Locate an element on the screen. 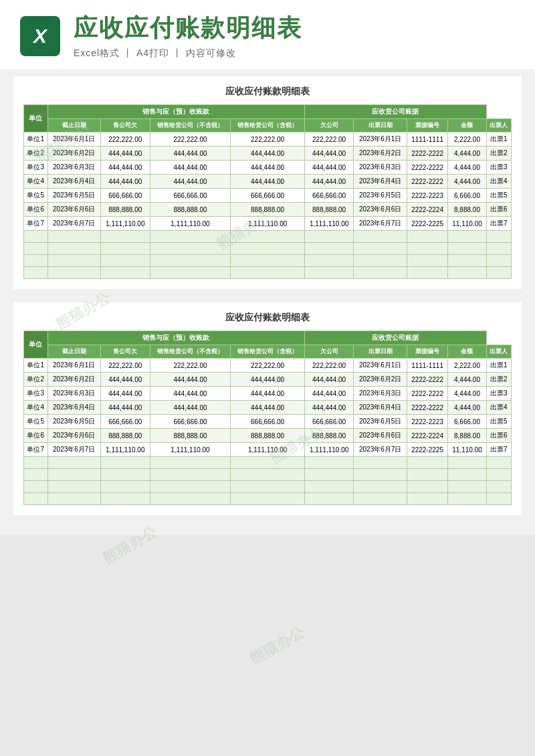  col-company-owe: 售公司欠 is located at coordinates (125, 126).